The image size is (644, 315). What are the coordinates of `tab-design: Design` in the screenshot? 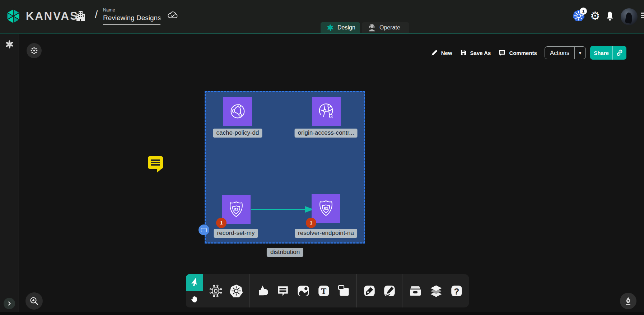 It's located at (340, 28).